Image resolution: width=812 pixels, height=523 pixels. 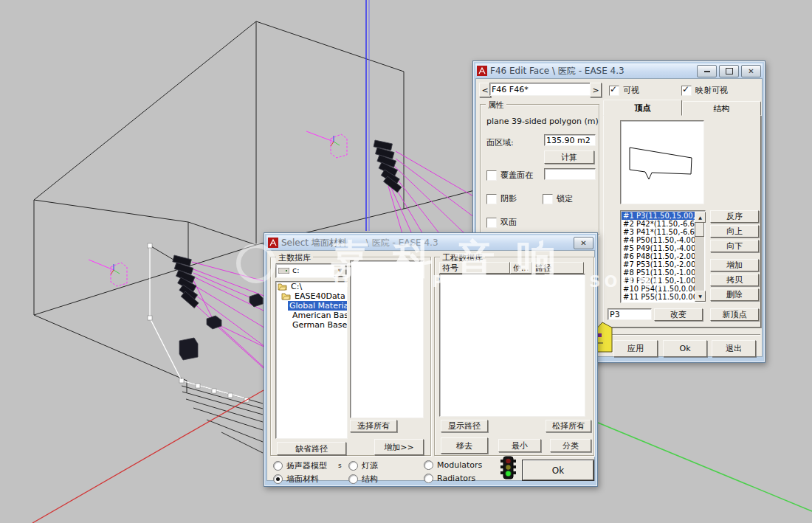 What do you see at coordinates (734, 348) in the screenshot?
I see `exit-button: 退出` at bounding box center [734, 348].